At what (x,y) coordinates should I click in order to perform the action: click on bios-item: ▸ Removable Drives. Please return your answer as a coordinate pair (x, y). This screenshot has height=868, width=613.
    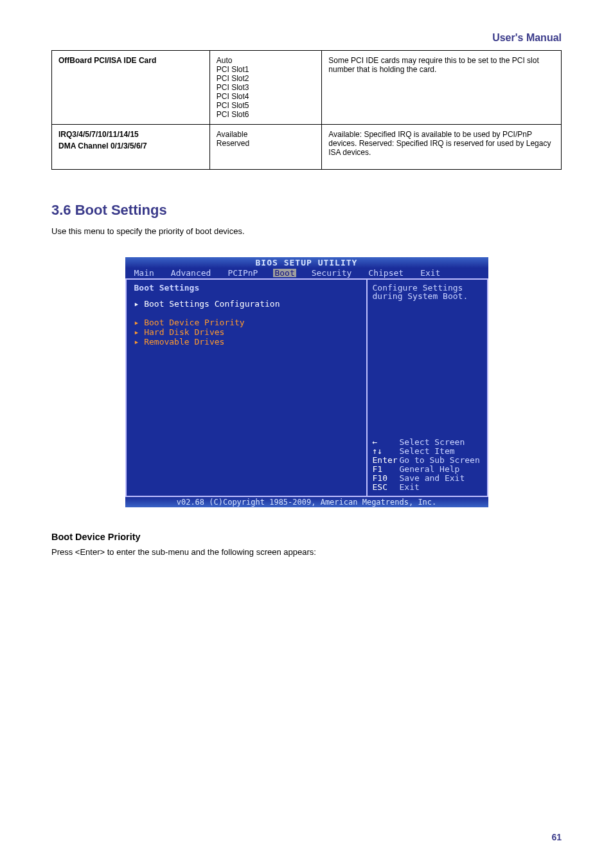
    Looking at the image, I should click on (247, 342).